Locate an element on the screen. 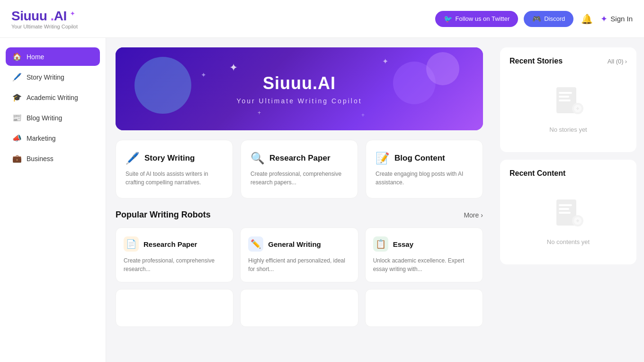 This screenshot has width=644, height=362. logo-subtitle: Your Ultimate Writing Copilot is located at coordinates (45, 27).